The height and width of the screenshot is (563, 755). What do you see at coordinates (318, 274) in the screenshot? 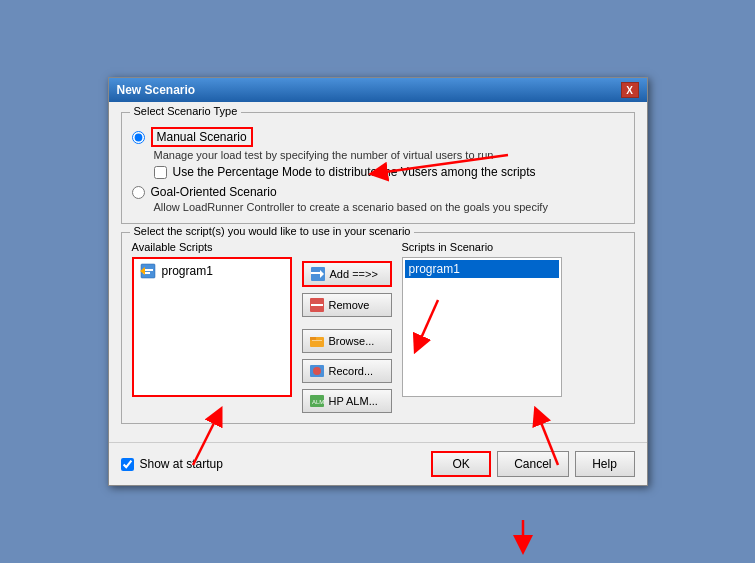
I see `add-icon` at bounding box center [318, 274].